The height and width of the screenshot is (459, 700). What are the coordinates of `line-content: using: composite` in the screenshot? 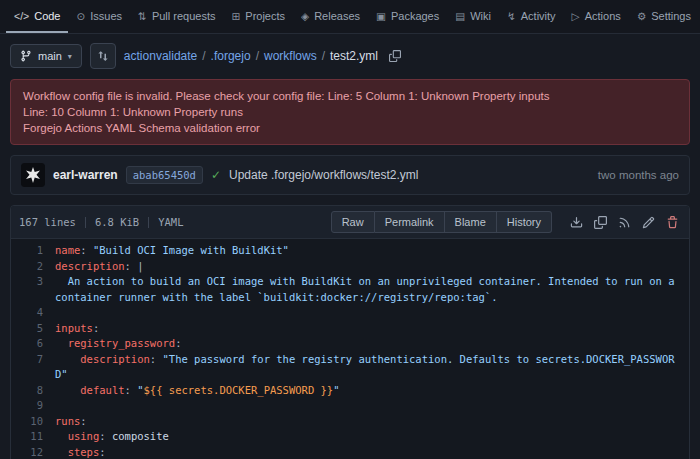 It's located at (372, 437).